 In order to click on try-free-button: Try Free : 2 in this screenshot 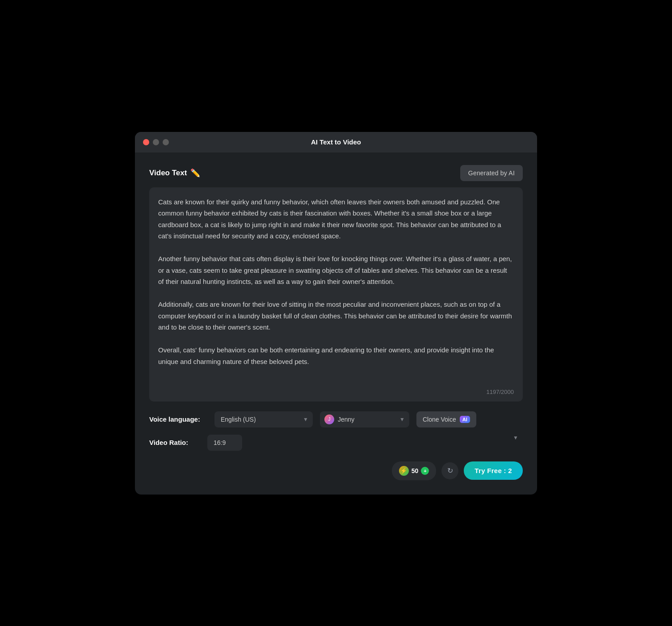, I will do `click(493, 470)`.